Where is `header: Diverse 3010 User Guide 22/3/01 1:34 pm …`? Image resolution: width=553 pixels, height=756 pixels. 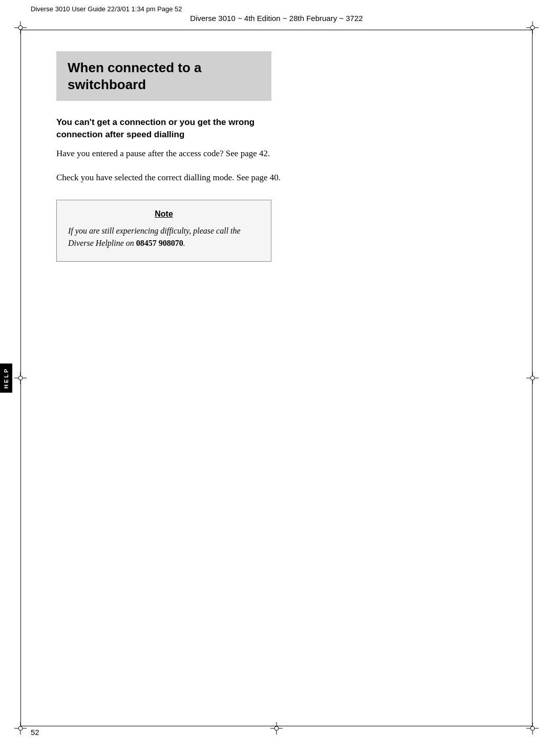 header: Diverse 3010 User Guide 22/3/01 1:34 pm … is located at coordinates (276, 14).